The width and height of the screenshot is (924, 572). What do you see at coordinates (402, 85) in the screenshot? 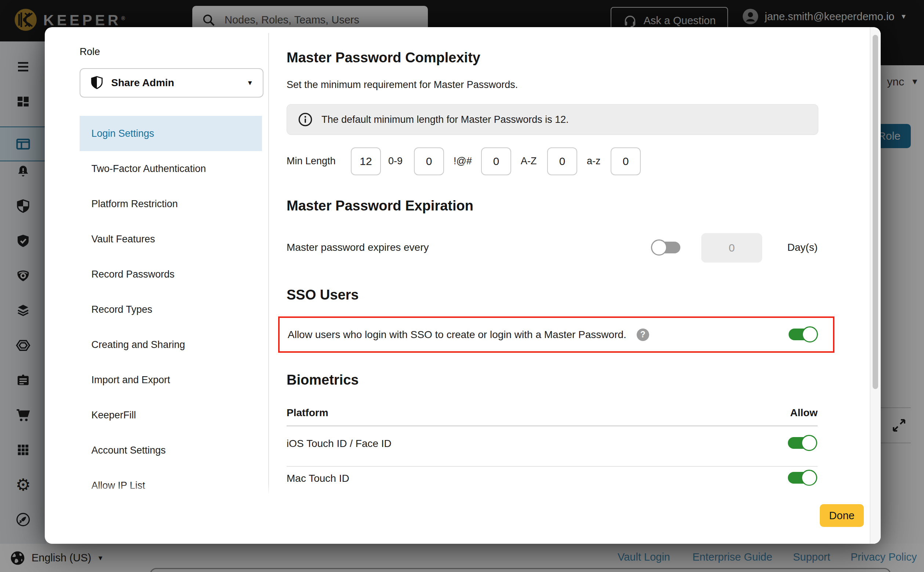
I see `complexity-subtitle: Set the minimum requirement for Master P…` at bounding box center [402, 85].